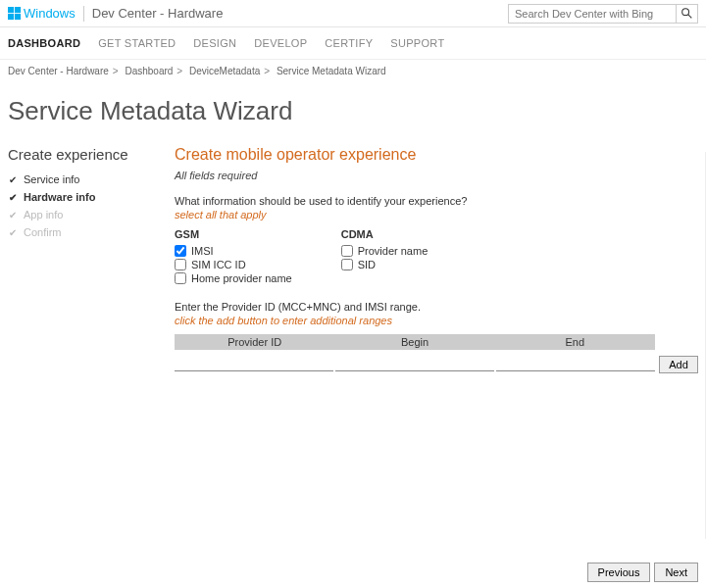  What do you see at coordinates (91, 215) in the screenshot?
I see `step-app-info: ✔ App info` at bounding box center [91, 215].